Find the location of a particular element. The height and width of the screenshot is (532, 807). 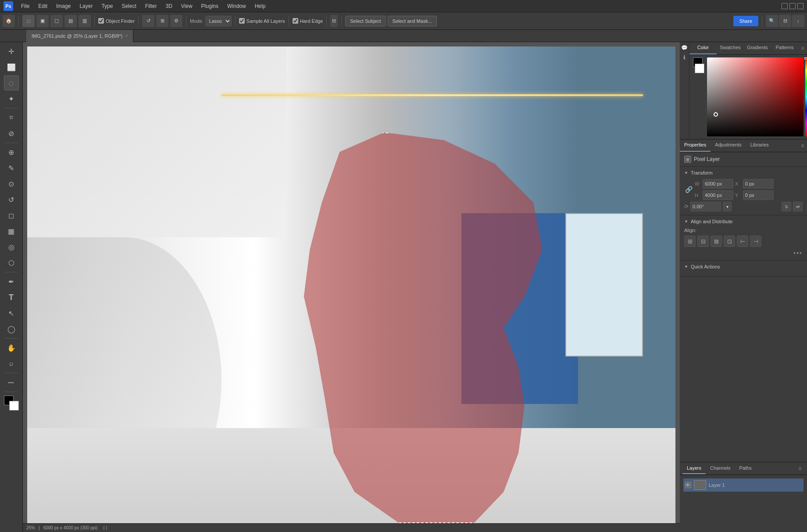

align-left-btn: ⊞ is located at coordinates (690, 241).